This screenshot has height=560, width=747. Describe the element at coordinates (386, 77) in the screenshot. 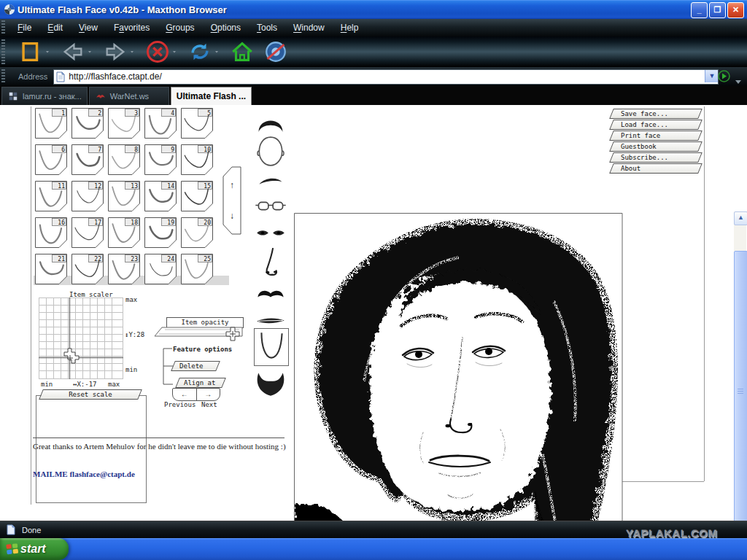

I see `address-input: http://flashface.ctapt.de/ ▼` at that location.